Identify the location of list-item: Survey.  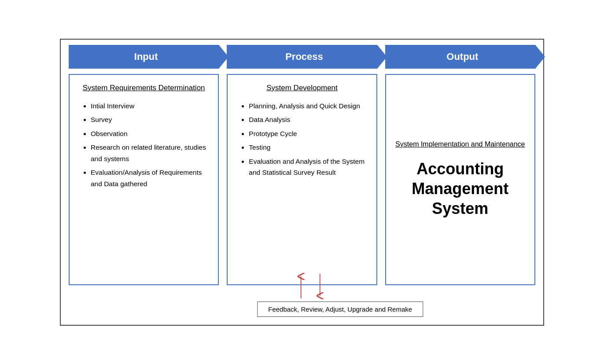
(150, 120).